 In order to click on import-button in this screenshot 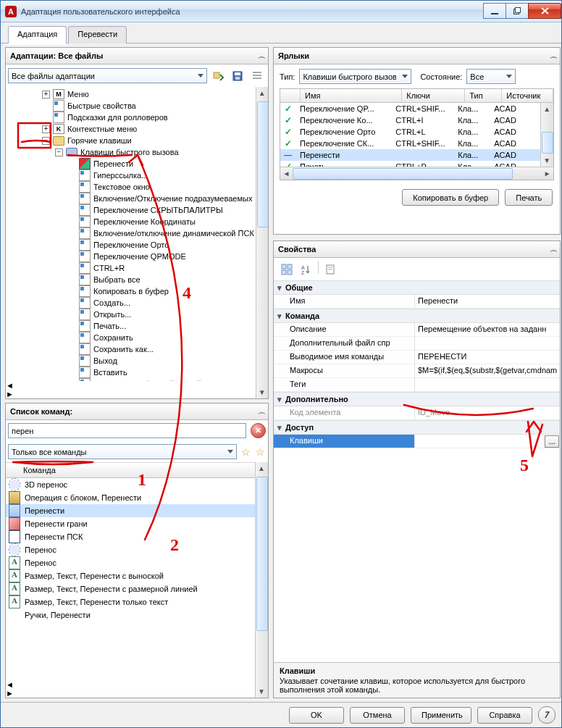, I will do `click(218, 75)`.